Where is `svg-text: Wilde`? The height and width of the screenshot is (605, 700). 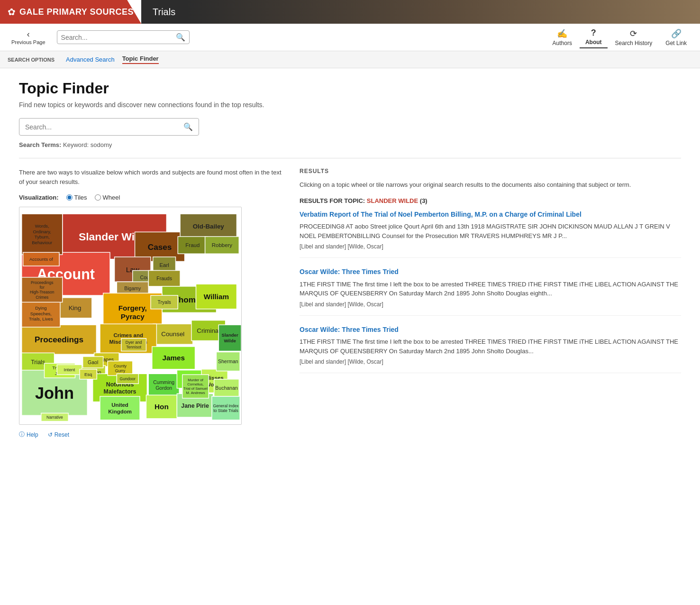
svg-text: Wilde is located at coordinates (229, 340).